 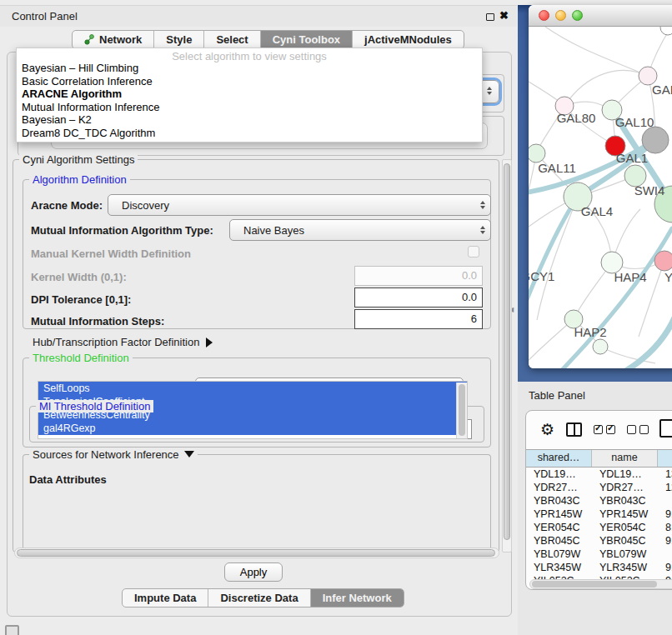 I want to click on node-label: GAL4, so click(x=597, y=212).